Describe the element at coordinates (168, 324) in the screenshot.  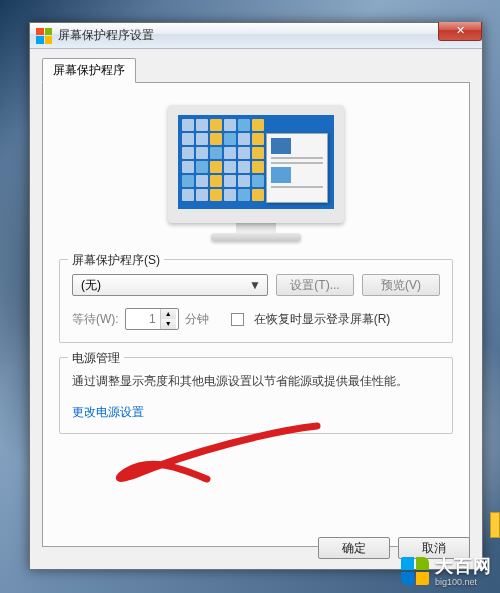
I see `spin-down-icon: ▼` at that location.